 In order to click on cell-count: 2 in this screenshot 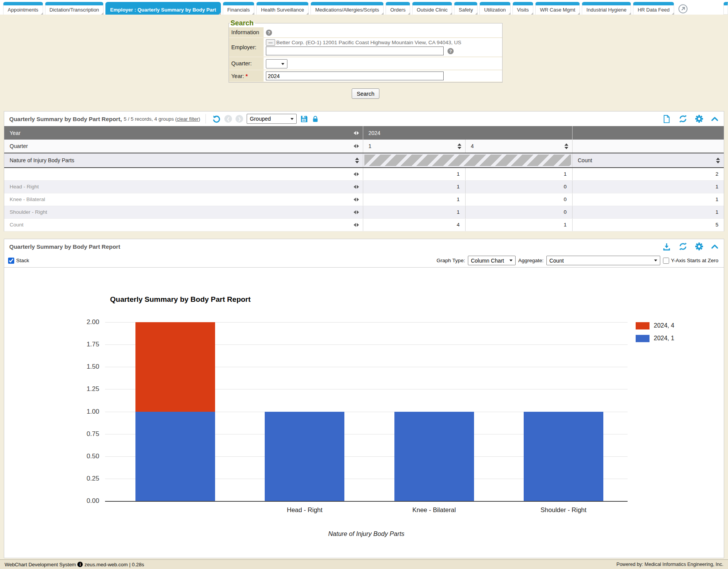, I will do `click(648, 174)`.